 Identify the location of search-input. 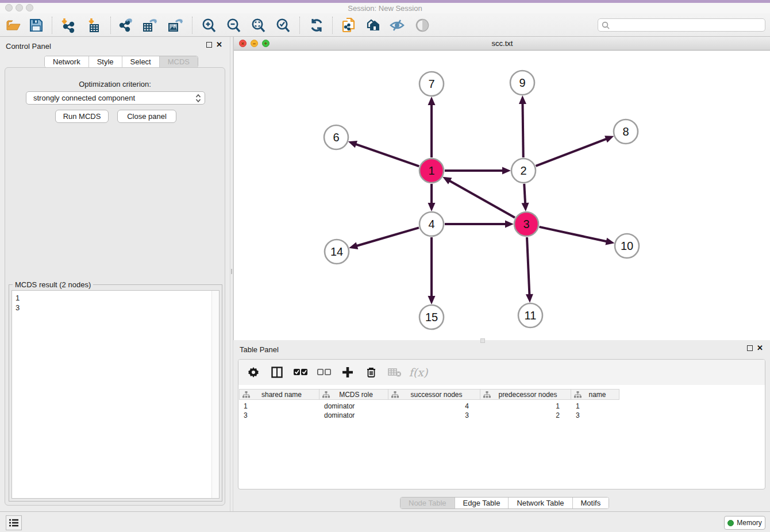
(688, 25).